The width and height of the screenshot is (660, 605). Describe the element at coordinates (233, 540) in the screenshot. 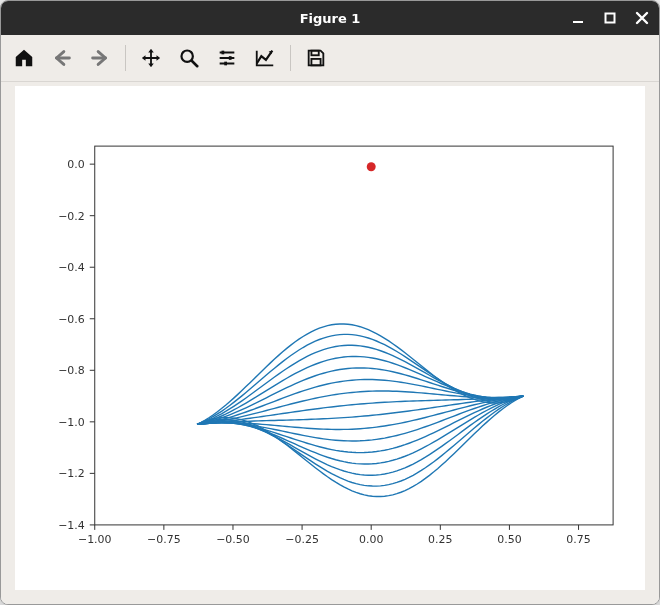

I see `xtick-label: −0.50` at that location.